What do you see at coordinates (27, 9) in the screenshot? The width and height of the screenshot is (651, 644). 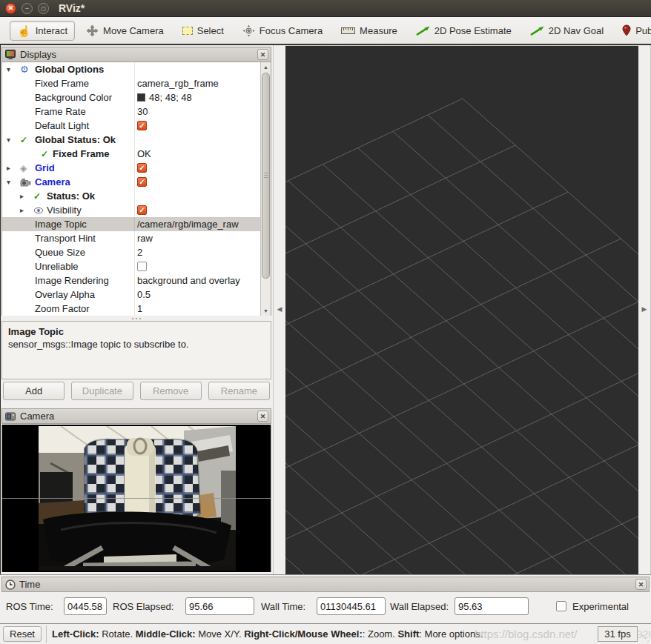 I see `window-minimize-button: −` at bounding box center [27, 9].